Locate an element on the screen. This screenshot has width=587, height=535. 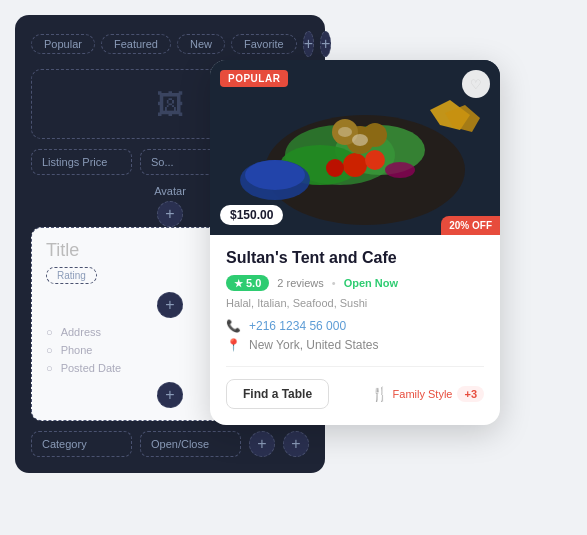
tag-popular: Popular is located at coordinates (63, 44).